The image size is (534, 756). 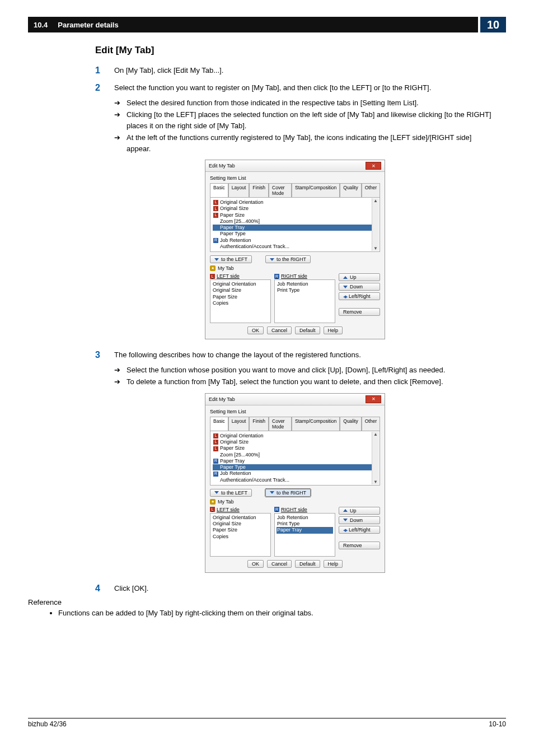 What do you see at coordinates (295, 190) in the screenshot?
I see `tab-strip: Basic Layout Finish Cover Mode Stamp/Com…` at bounding box center [295, 190].